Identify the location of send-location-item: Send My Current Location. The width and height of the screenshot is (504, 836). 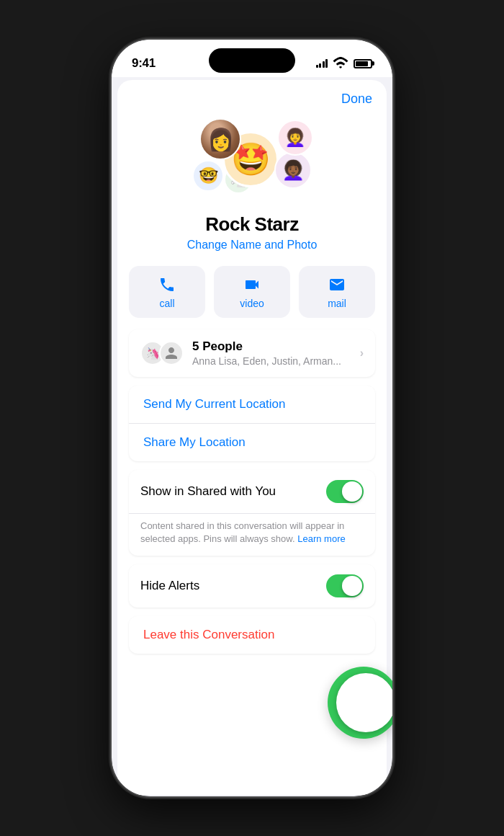
(252, 405).